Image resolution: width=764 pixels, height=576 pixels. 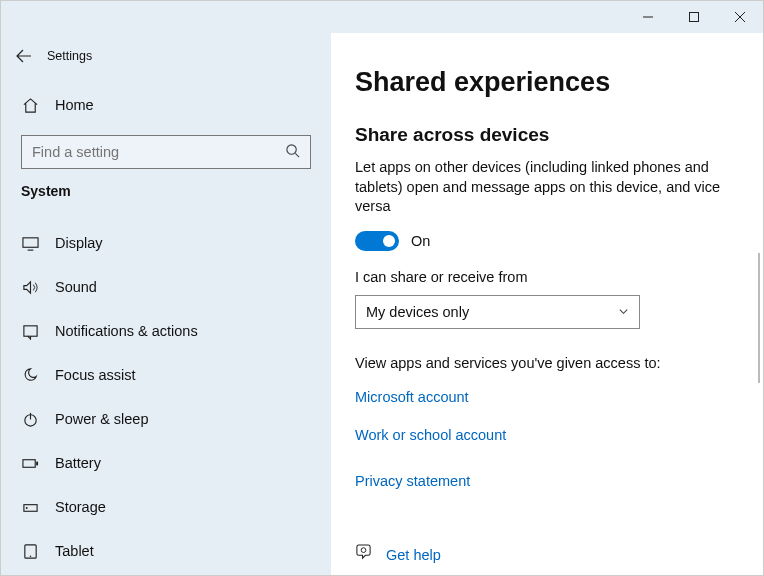 I want to click on sidebar-item-focus-assist: Focus assist, so click(x=166, y=375).